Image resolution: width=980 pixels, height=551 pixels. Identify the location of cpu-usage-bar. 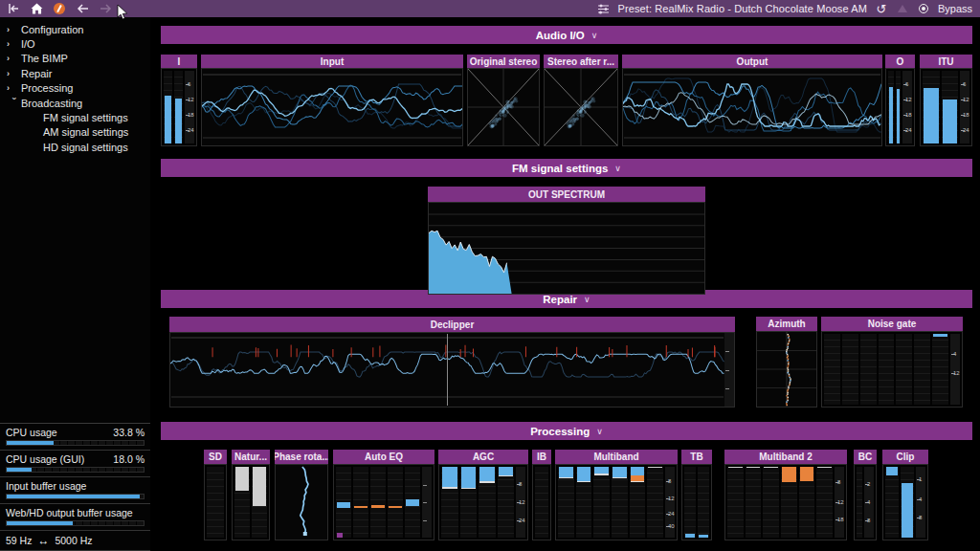
(75, 443).